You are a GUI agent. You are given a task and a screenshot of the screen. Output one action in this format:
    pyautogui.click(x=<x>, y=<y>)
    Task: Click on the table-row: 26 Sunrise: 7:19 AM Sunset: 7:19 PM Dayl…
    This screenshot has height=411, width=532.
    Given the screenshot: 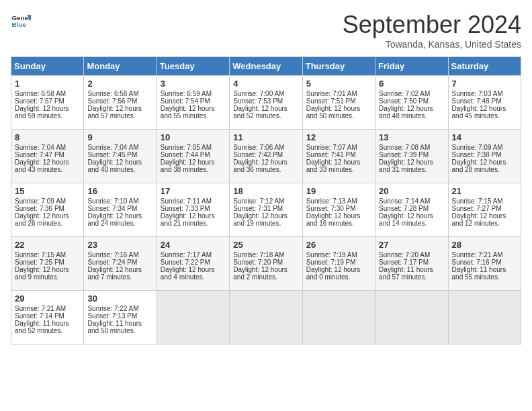 What is the action you would take?
    pyautogui.click(x=339, y=264)
    